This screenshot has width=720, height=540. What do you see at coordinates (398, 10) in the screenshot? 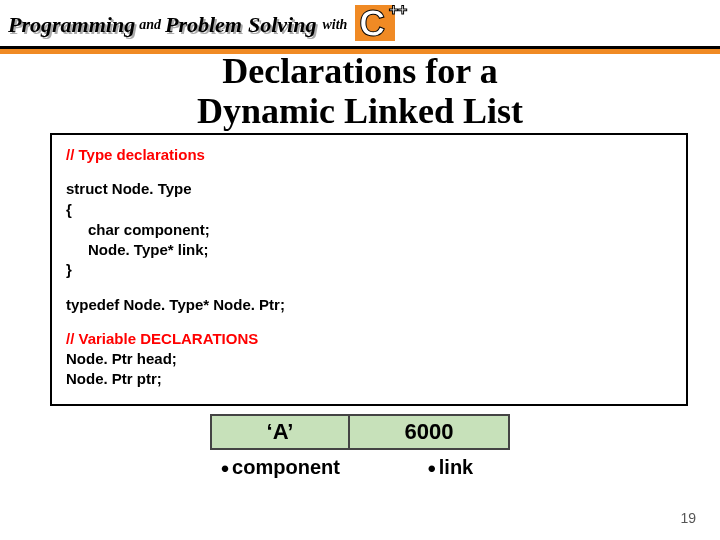
I see `logo-plus-plus: ++` at bounding box center [398, 10].